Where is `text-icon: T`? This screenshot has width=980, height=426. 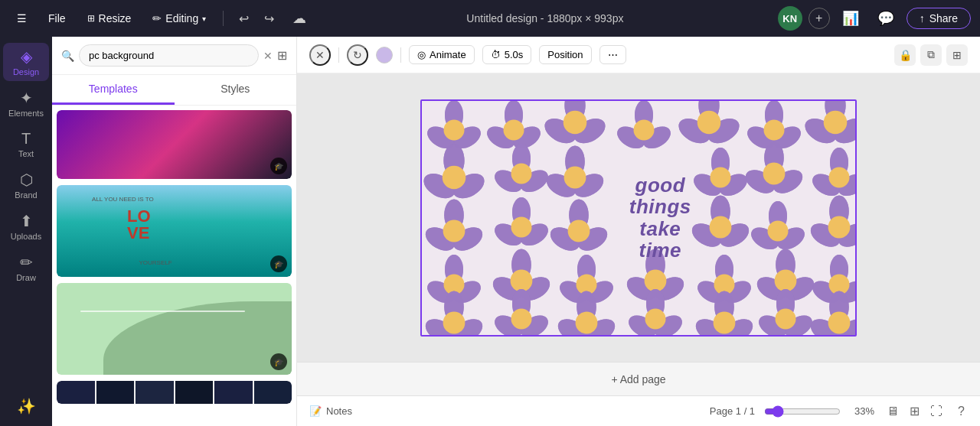
text-icon: T is located at coordinates (26, 139).